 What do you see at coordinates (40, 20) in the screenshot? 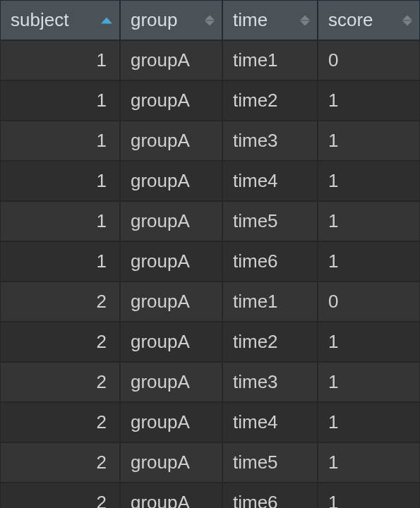
I see `column-label: subject` at bounding box center [40, 20].